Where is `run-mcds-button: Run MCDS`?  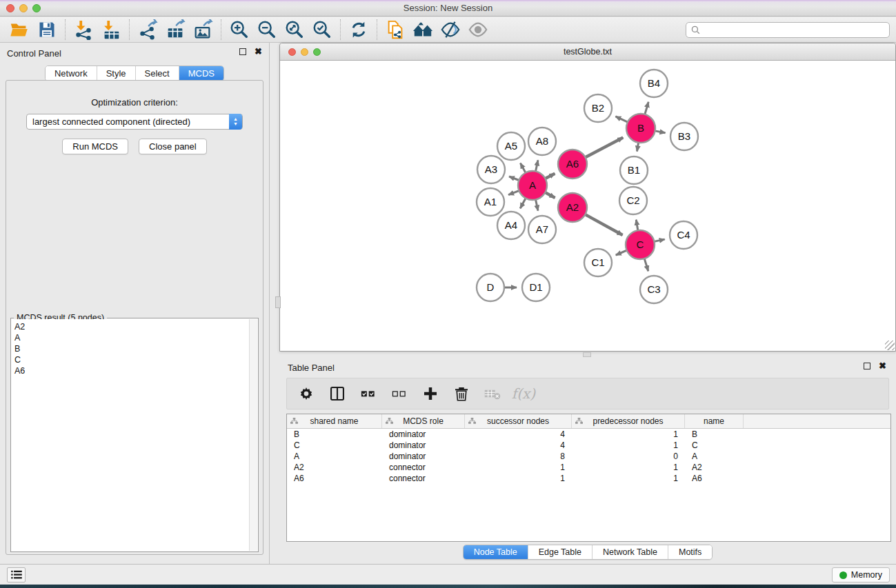 run-mcds-button: Run MCDS is located at coordinates (95, 146).